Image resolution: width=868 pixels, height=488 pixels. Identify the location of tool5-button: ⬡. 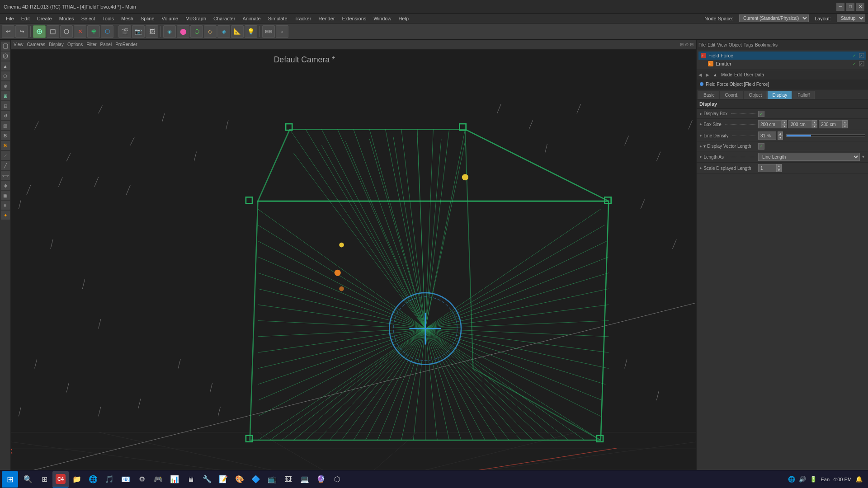
(107, 32).